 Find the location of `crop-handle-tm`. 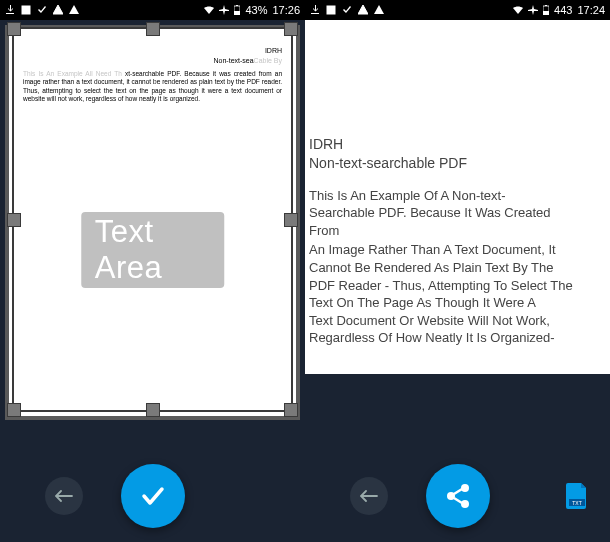

crop-handle-tm is located at coordinates (153, 29).